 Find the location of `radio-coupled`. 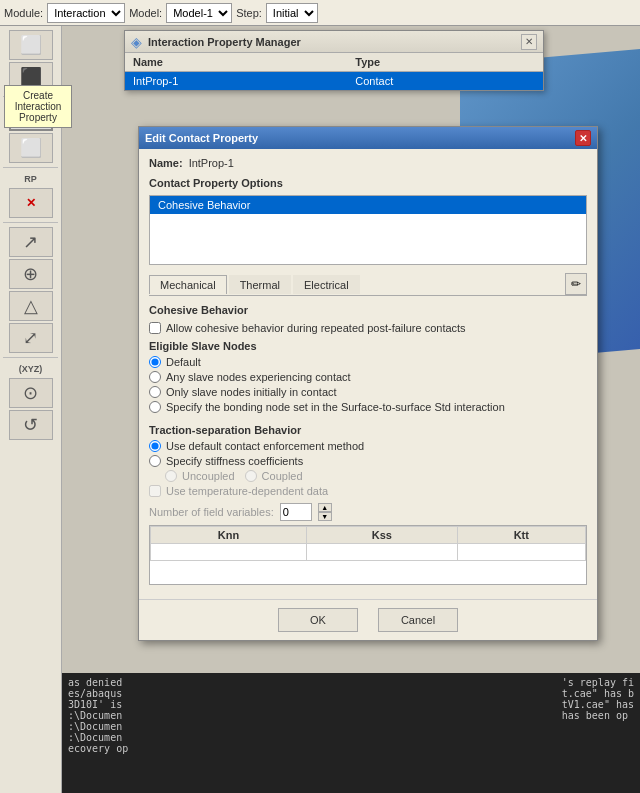

radio-coupled is located at coordinates (251, 476).